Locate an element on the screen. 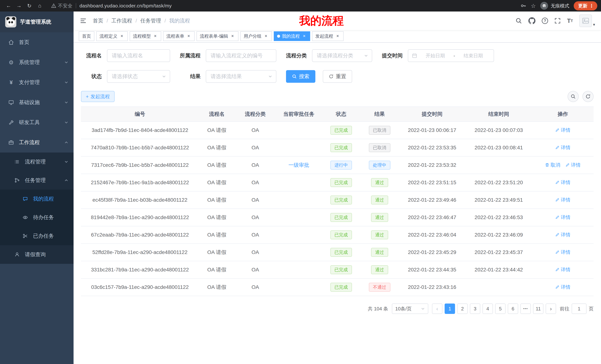 The image size is (601, 364). fullscreen-icon is located at coordinates (558, 21).